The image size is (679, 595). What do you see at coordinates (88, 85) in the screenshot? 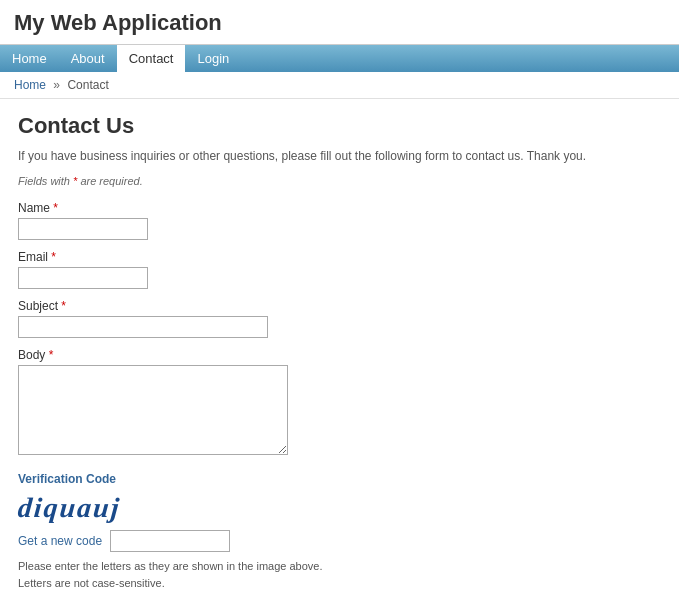
I see `breadcrumb-current: Contact` at bounding box center [88, 85].